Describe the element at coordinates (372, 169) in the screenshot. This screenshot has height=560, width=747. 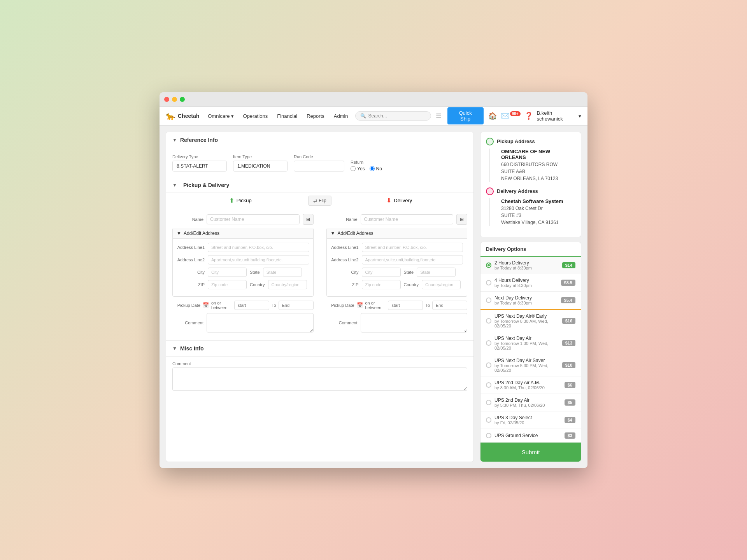
I see `return-no-radio` at that location.